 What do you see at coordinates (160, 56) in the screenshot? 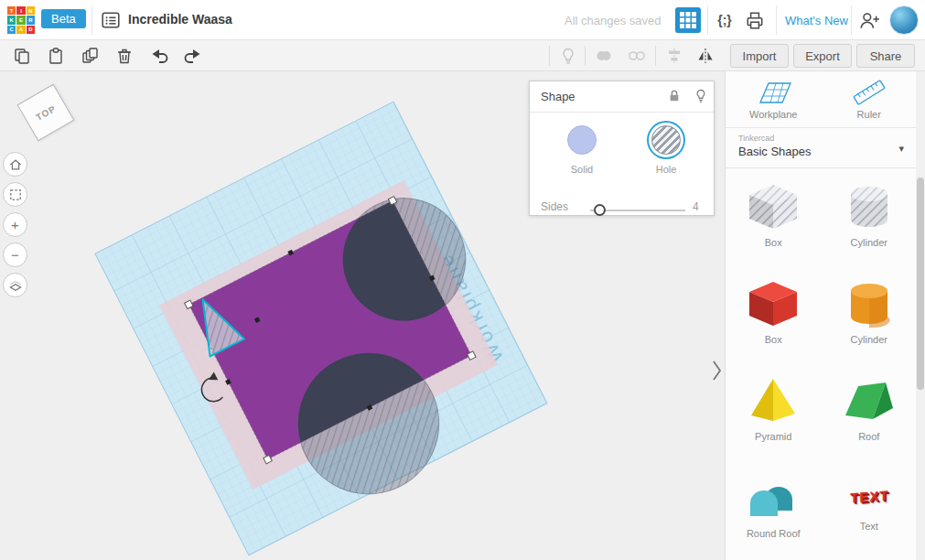
I see `undo-icon` at bounding box center [160, 56].